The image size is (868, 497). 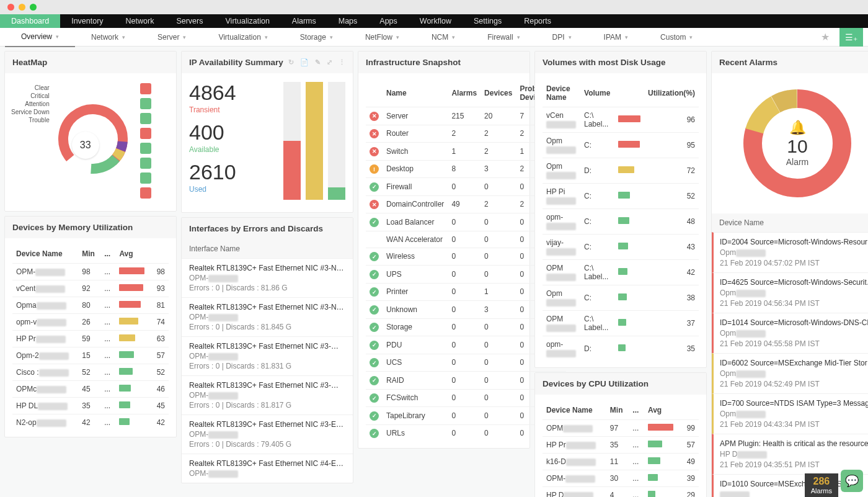 What do you see at coordinates (172, 37) in the screenshot?
I see `subnav-server: Server▾` at bounding box center [172, 37].